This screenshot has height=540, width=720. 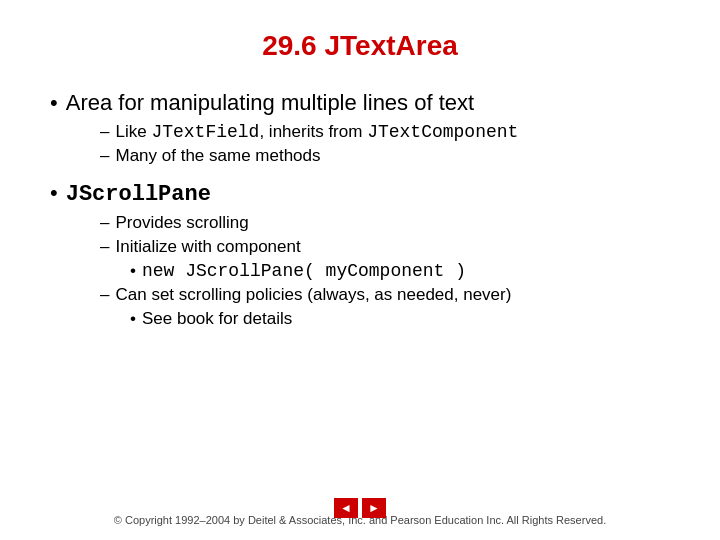 I want to click on sub-sub-bullets-2-3: • See book for details, so click(x=400, y=319).